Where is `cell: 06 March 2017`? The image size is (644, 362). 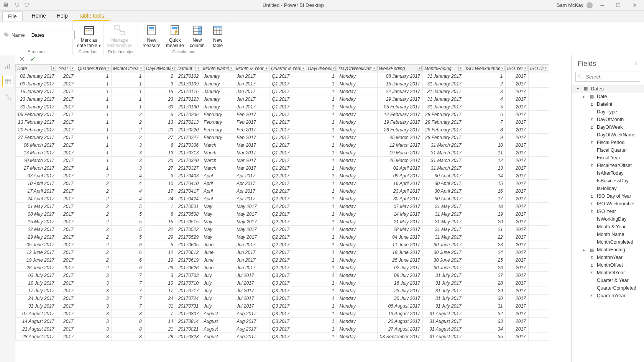 cell: 06 March 2017 is located at coordinates (36, 145).